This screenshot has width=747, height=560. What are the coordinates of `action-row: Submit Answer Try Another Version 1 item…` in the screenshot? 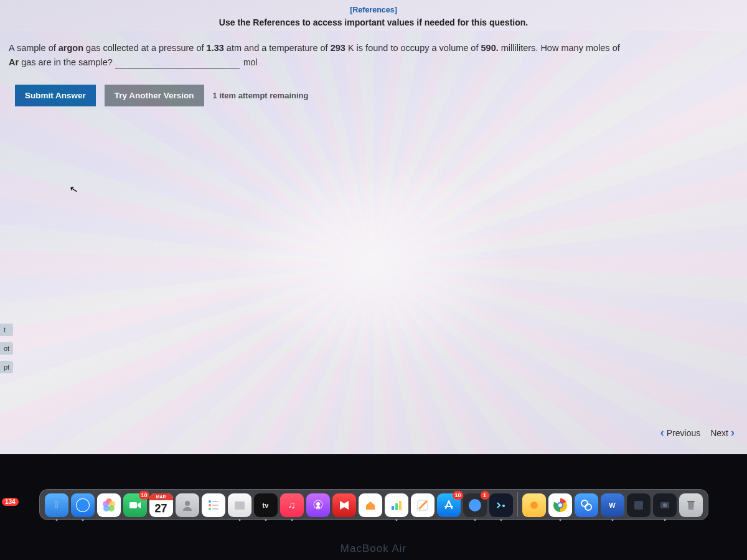 It's located at (374, 96).